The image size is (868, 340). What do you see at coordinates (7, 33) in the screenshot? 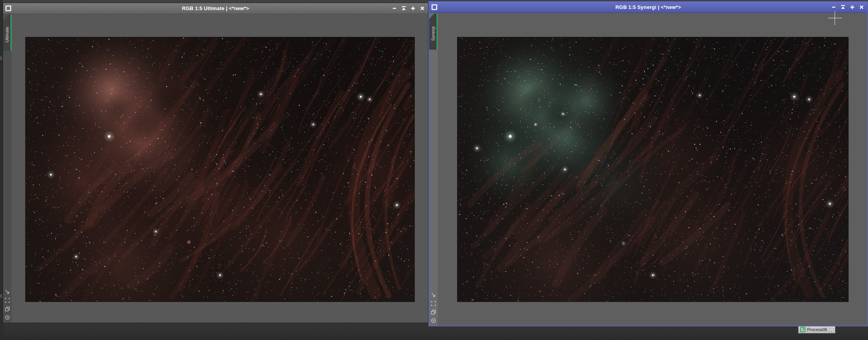
I see `image-identifier-tab-ultimate: Ultimate` at bounding box center [7, 33].